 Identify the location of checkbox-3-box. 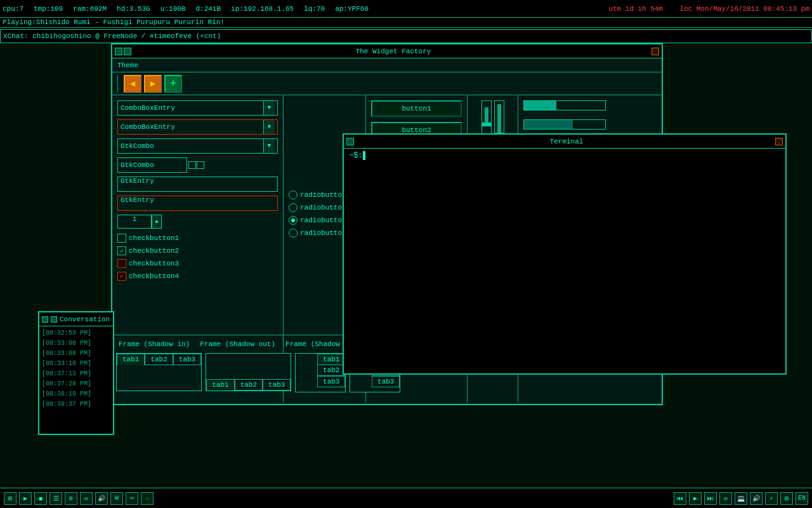
(122, 264).